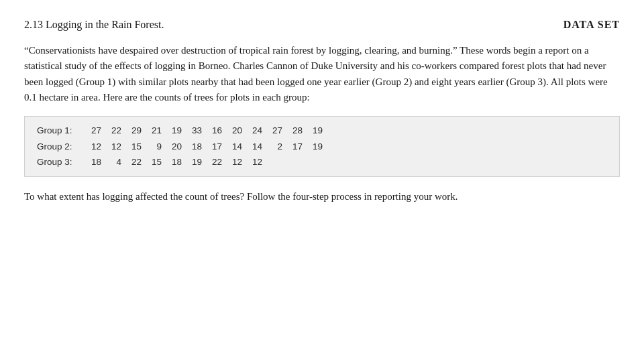 The width and height of the screenshot is (644, 362). Describe the element at coordinates (276, 147) in the screenshot. I see `data-cell: 2` at that location.